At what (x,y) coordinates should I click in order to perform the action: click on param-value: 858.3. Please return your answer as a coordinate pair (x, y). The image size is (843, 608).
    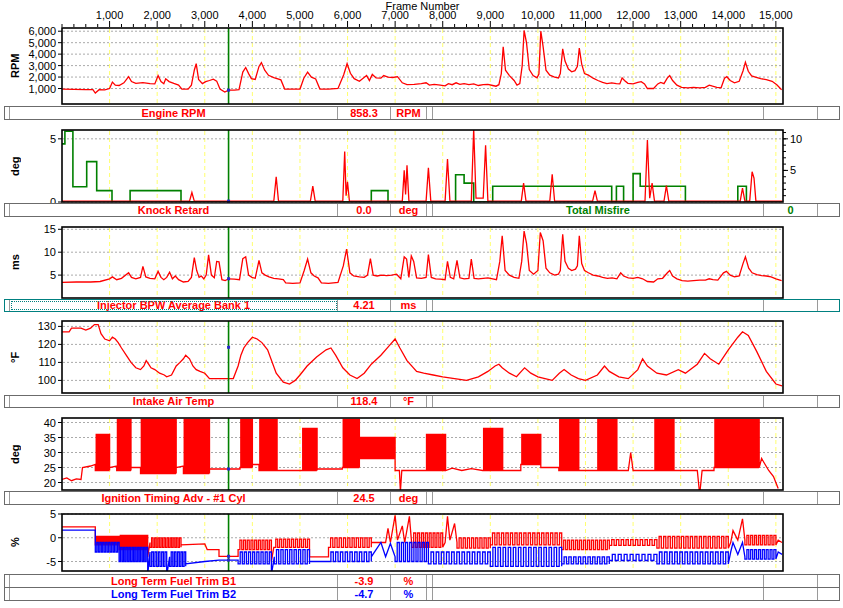
    Looking at the image, I should click on (364, 113).